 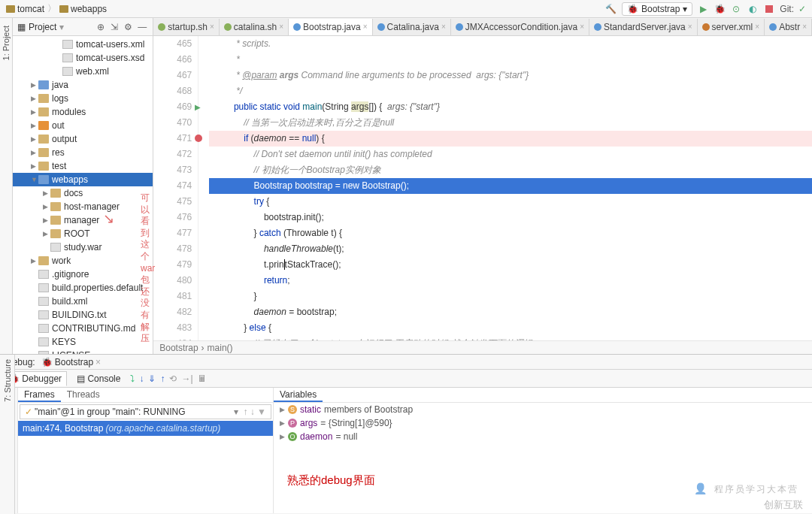 I want to click on code-line: * @param args Command line arguments to …, so click(x=511, y=75).